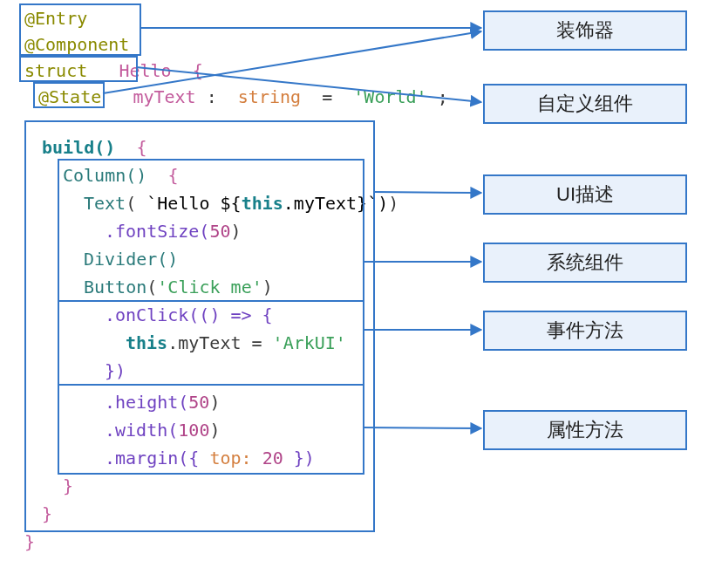  Describe the element at coordinates (585, 195) in the screenshot. I see `label-ui: UI描述` at that location.